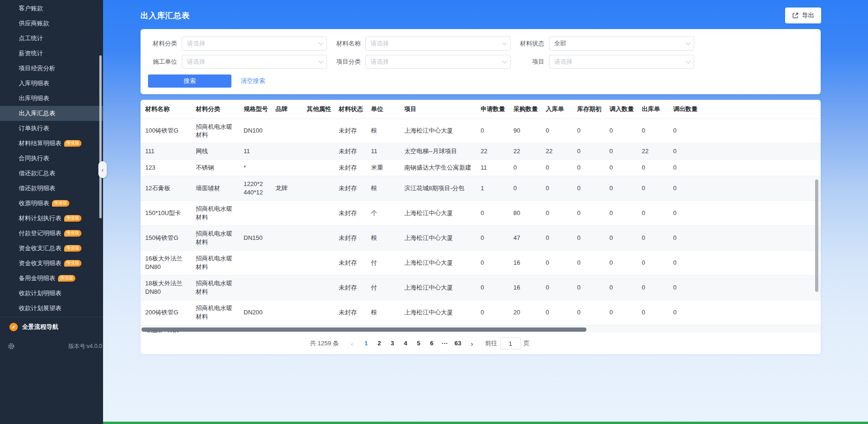  Describe the element at coordinates (622, 44) in the screenshot. I see `filter-select-material-status: 全部` at that location.